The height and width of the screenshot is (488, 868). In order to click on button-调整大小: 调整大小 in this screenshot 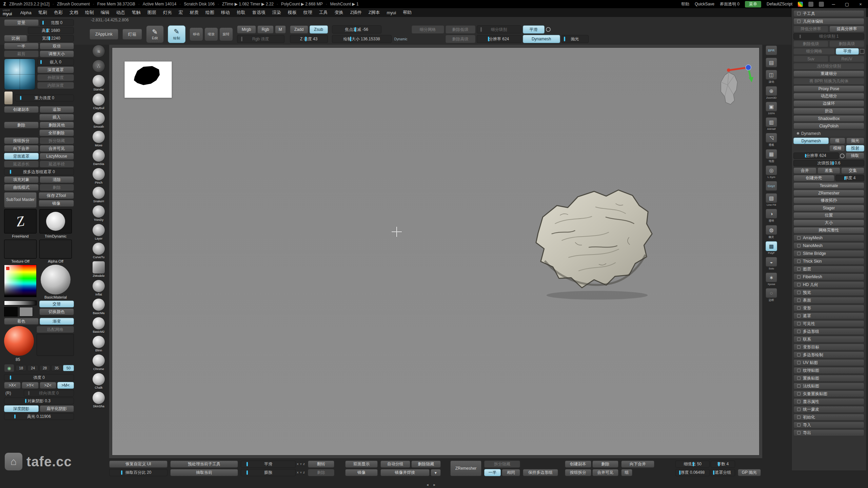, I will do `click(57, 54)`.